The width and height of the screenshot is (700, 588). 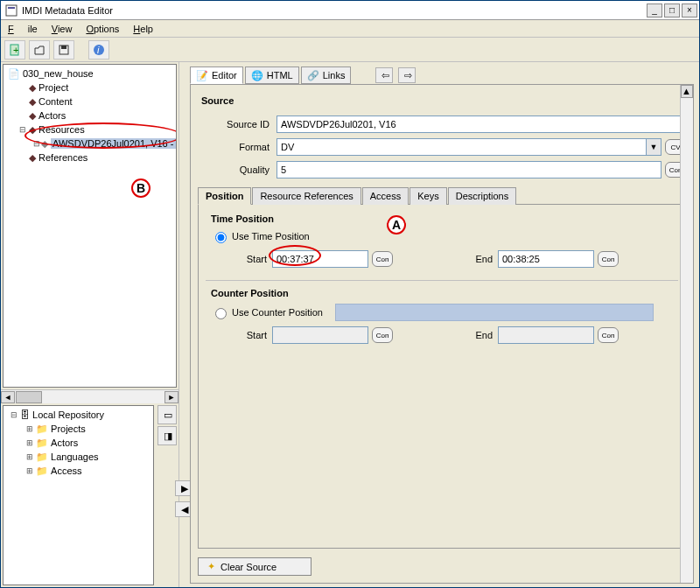 What do you see at coordinates (23, 29) in the screenshot?
I see `menu-file: File` at bounding box center [23, 29].